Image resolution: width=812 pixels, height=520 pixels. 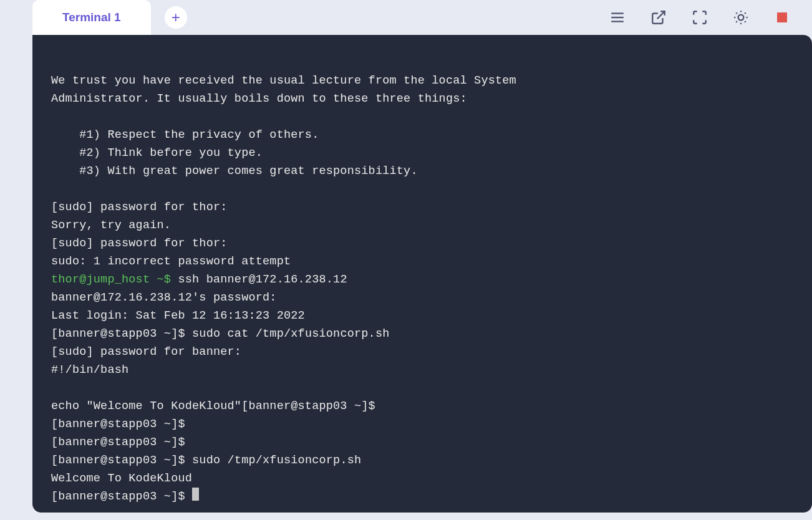 What do you see at coordinates (422, 17) in the screenshot?
I see `tab-bar: Terminal 1 +` at bounding box center [422, 17].